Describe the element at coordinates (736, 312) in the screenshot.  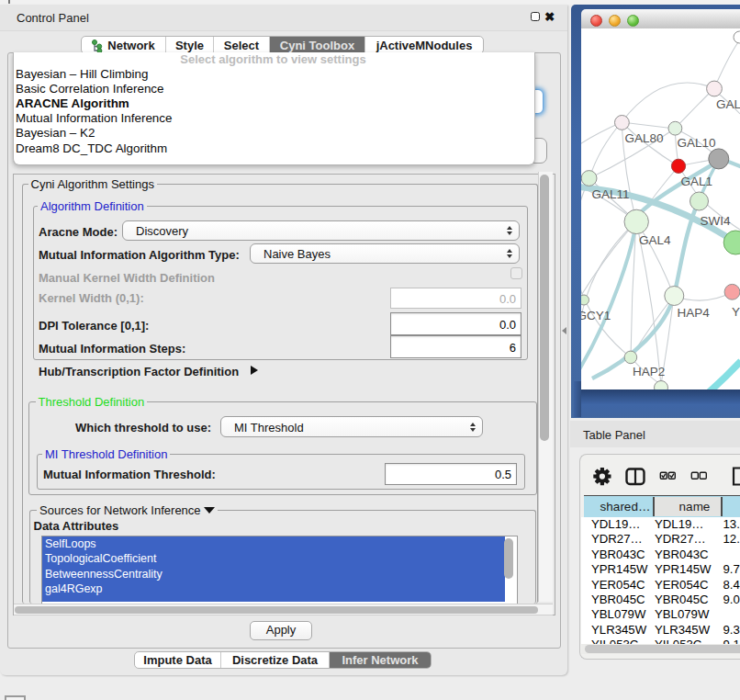
I see `svg-text: Y` at that location.